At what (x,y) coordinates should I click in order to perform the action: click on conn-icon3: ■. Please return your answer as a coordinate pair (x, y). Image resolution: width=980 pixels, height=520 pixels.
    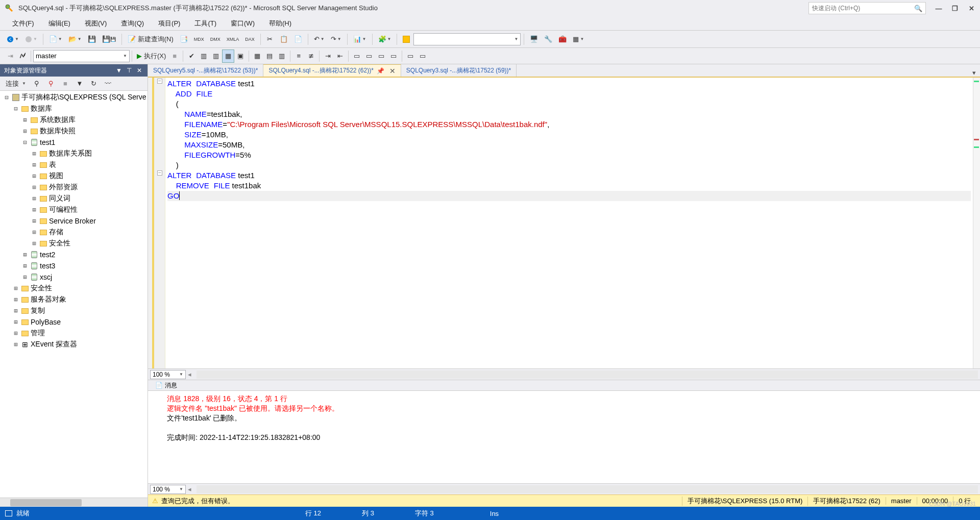
    Looking at the image, I should click on (65, 84).